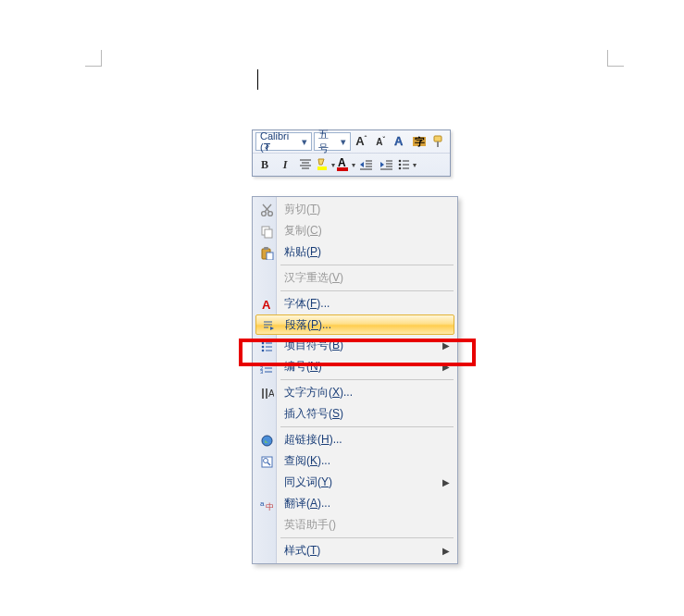 The image size is (684, 616). Describe the element at coordinates (420, 142) in the screenshot. I see `svg-text: 字` at that location.